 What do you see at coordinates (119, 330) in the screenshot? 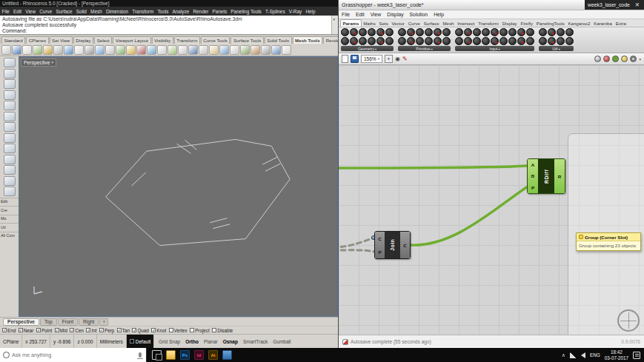
I see `checkbox-tan: ✓` at bounding box center [119, 330].